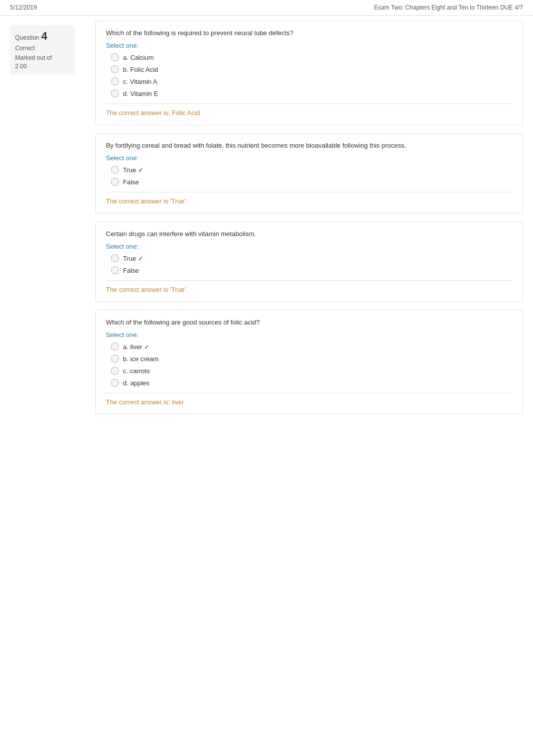 The width and height of the screenshot is (533, 756). Describe the element at coordinates (115, 57) in the screenshot. I see `radio-4-a` at that location.